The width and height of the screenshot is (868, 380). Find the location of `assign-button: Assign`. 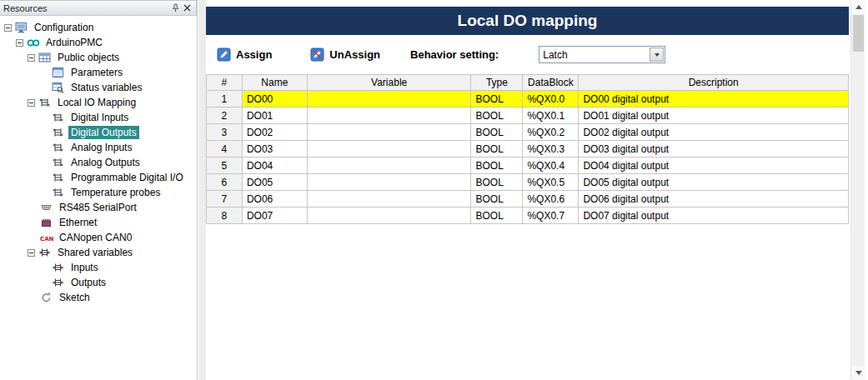

assign-button: Assign is located at coordinates (244, 55).